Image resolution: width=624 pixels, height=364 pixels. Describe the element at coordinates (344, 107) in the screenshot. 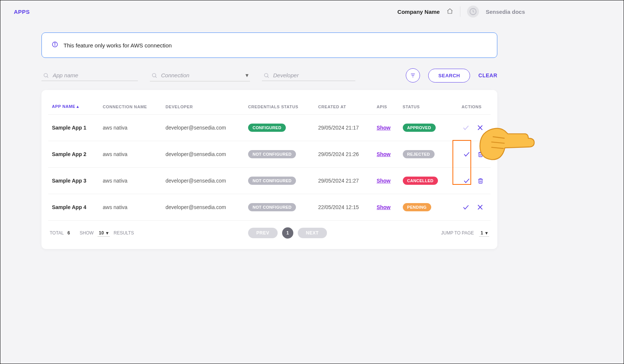

I see `col-created: CREATED AT` at that location.